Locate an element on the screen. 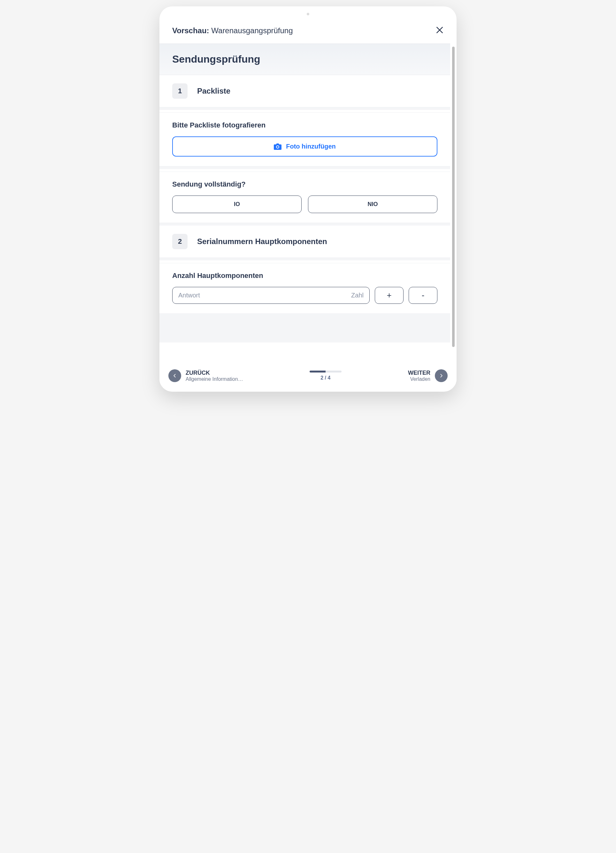 The image size is (616, 853). tablet-camera-dot is located at coordinates (308, 14).